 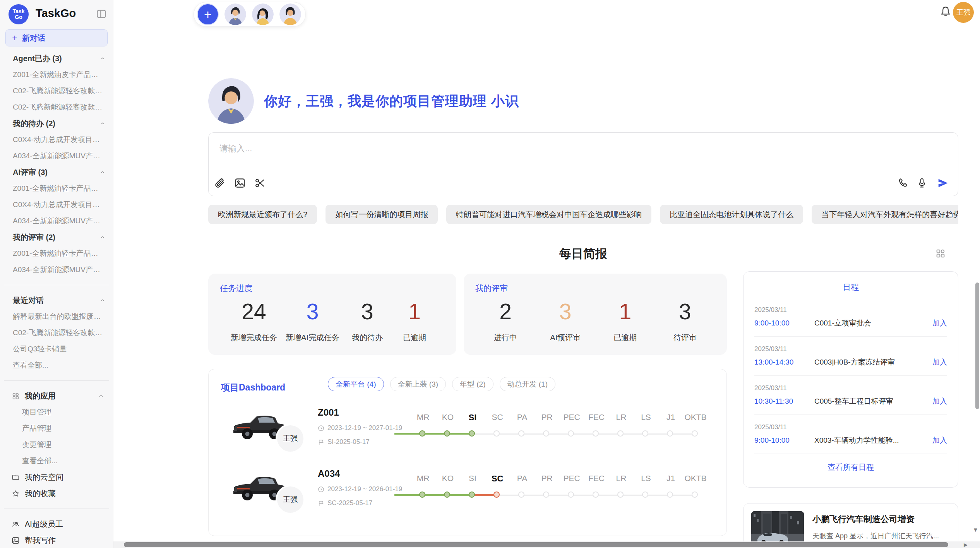 I want to click on milestone-PA: PA, so click(x=522, y=430).